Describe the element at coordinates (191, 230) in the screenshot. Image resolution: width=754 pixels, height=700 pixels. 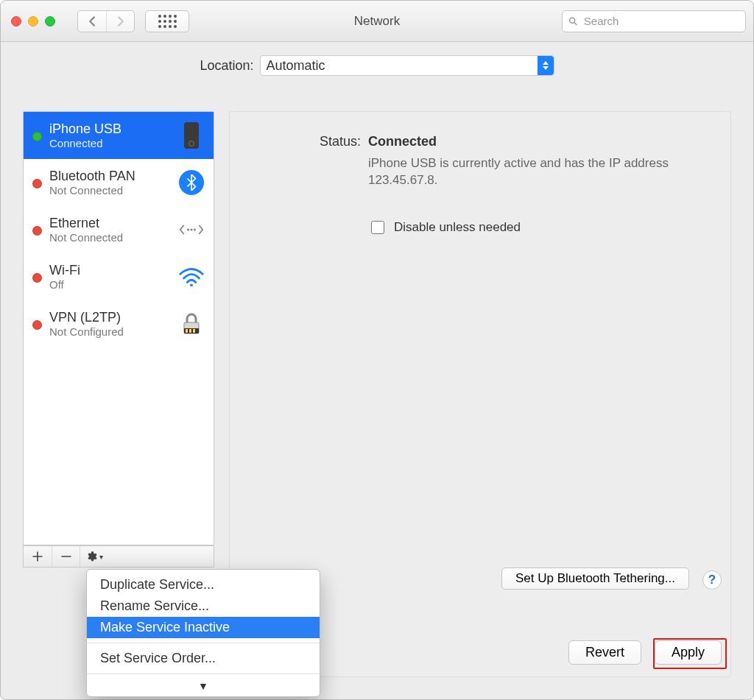
I see `ethernet-icon` at that location.